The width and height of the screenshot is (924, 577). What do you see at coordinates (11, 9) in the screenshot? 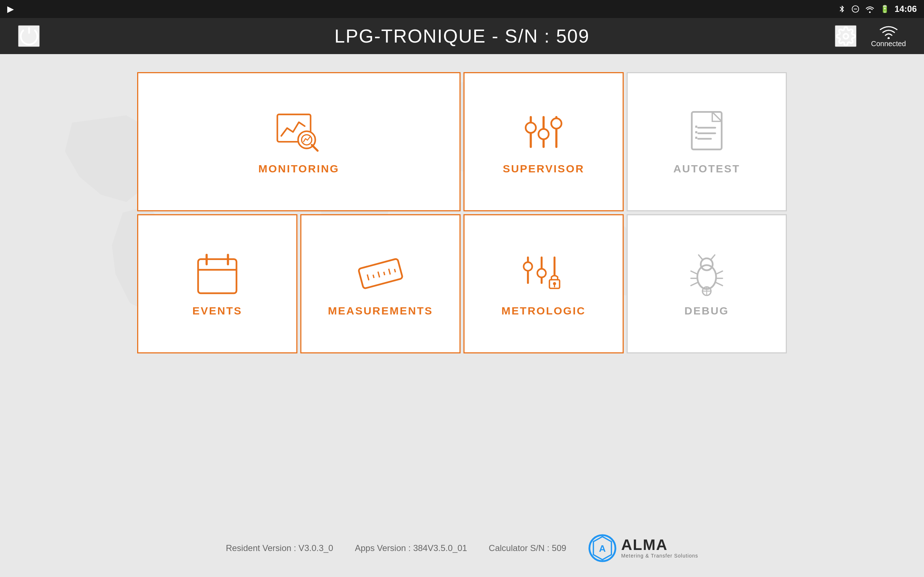
I see `status-bar-left: ▶` at bounding box center [11, 9].